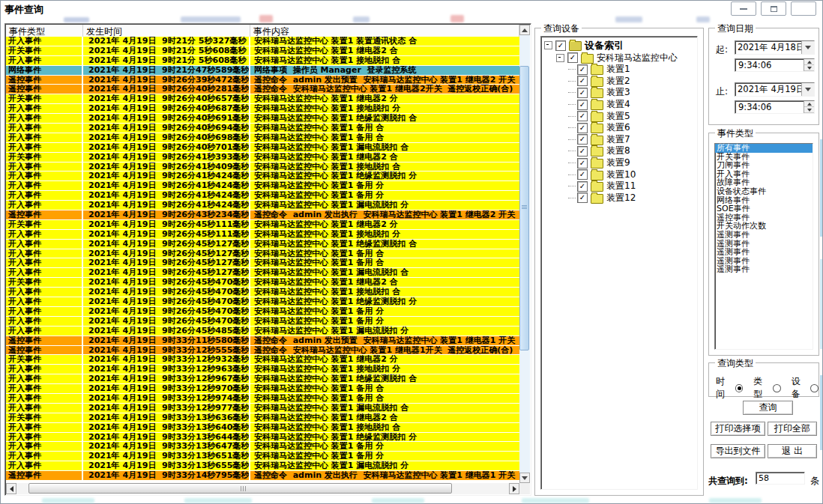  I want to click on horizontal-scroll-thumb, so click(240, 488).